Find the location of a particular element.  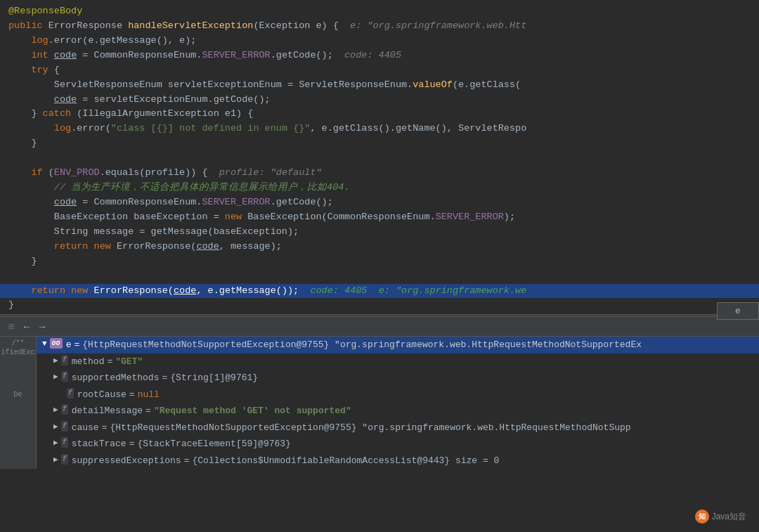

debug-row-detailMessage: ▶ f detailMessage = "Request method 'GET… is located at coordinates (398, 411).